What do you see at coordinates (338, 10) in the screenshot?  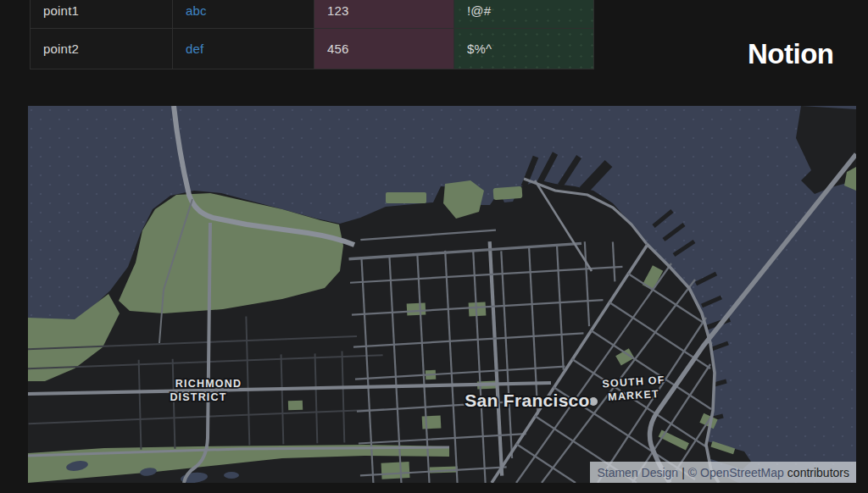 I see `number-text: 123` at bounding box center [338, 10].